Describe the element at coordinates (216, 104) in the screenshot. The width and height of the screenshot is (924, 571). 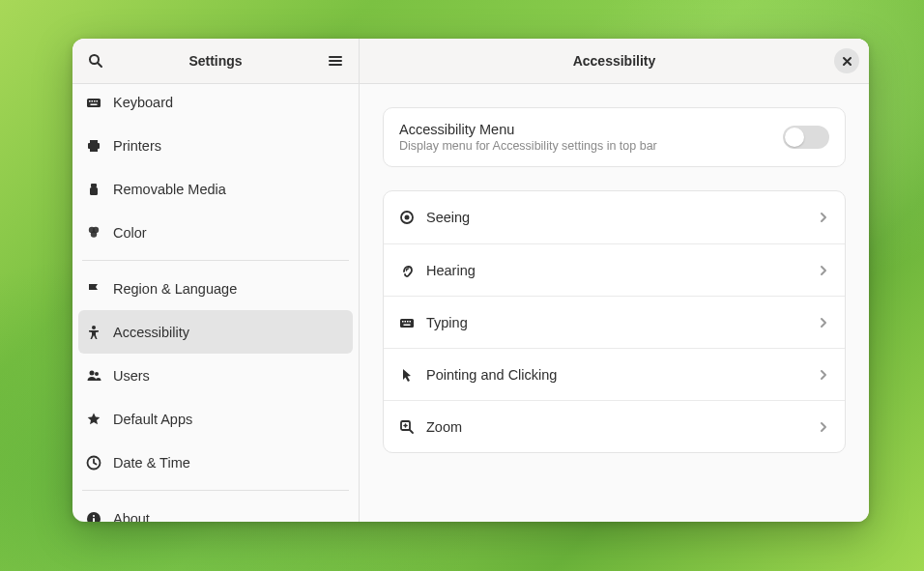
I see `sidebar-item-keyboard: Keyboard` at that location.